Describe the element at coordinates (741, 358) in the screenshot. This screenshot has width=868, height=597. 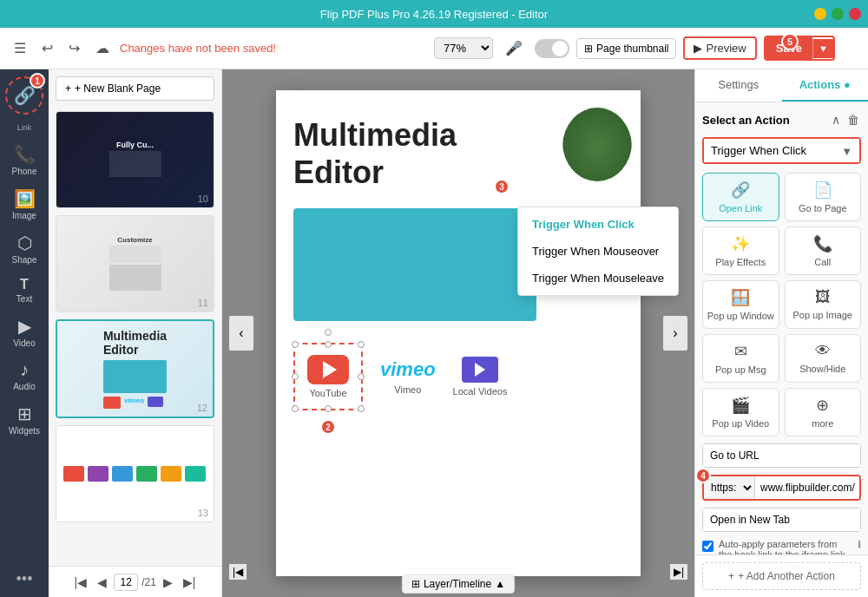
I see `action-pop-up-msg: ✉ Pop up Msg` at that location.